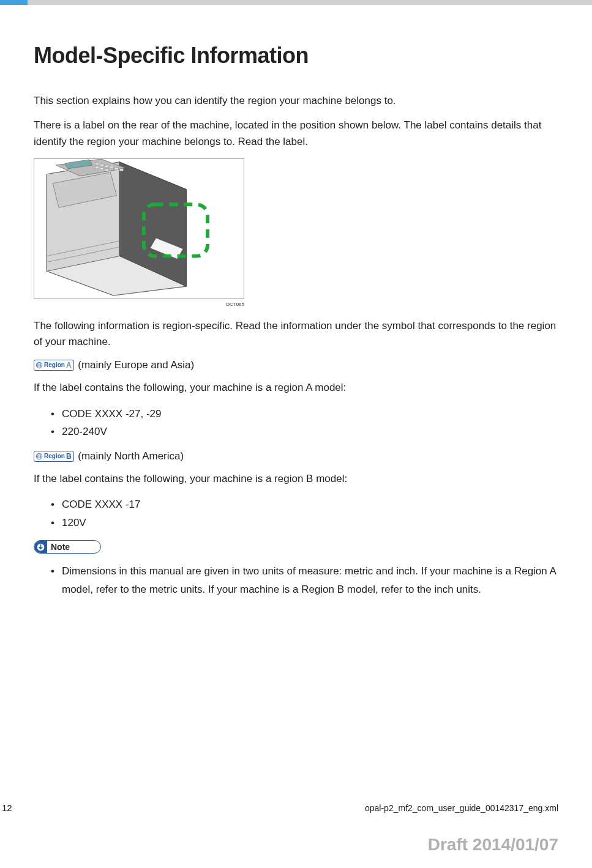 This screenshot has height=868, width=592. What do you see at coordinates (69, 365) in the screenshot?
I see `region-a-badge-letter: A` at bounding box center [69, 365].